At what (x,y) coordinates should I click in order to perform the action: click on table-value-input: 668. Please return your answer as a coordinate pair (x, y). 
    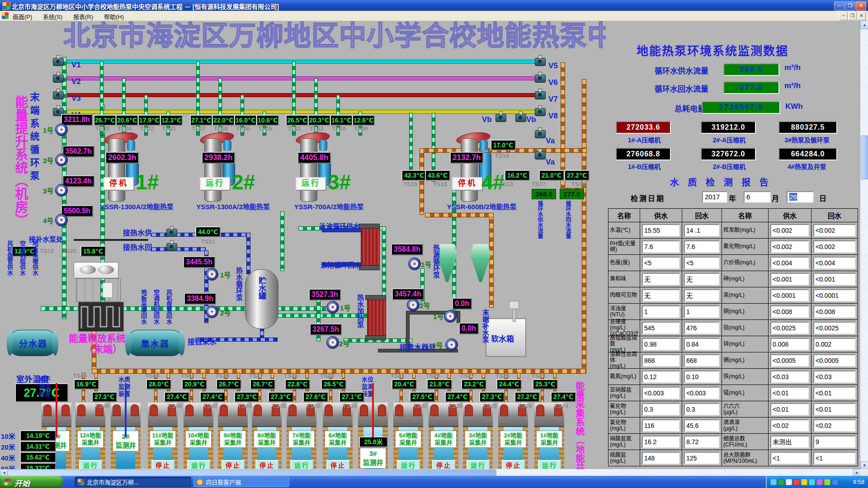
    Looking at the image, I should click on (702, 361).